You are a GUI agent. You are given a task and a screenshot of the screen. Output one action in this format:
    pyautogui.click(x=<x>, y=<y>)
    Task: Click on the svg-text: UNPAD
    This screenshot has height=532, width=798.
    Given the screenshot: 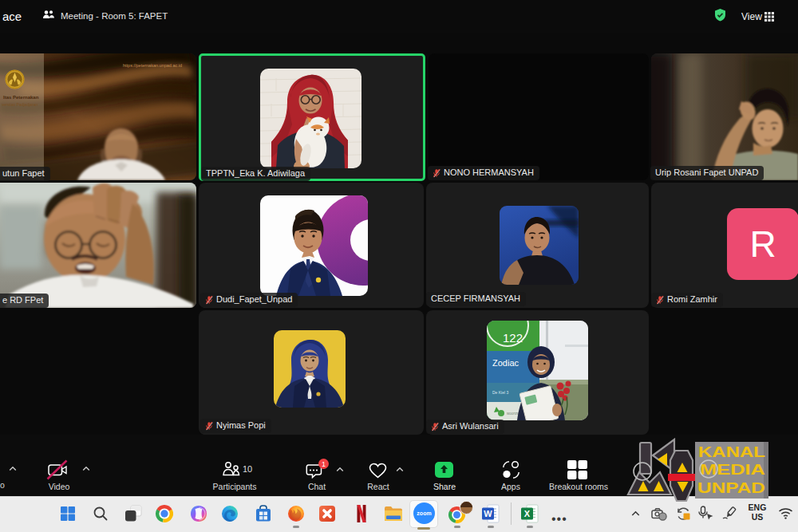 What is the action you would take?
    pyautogui.click(x=731, y=488)
    